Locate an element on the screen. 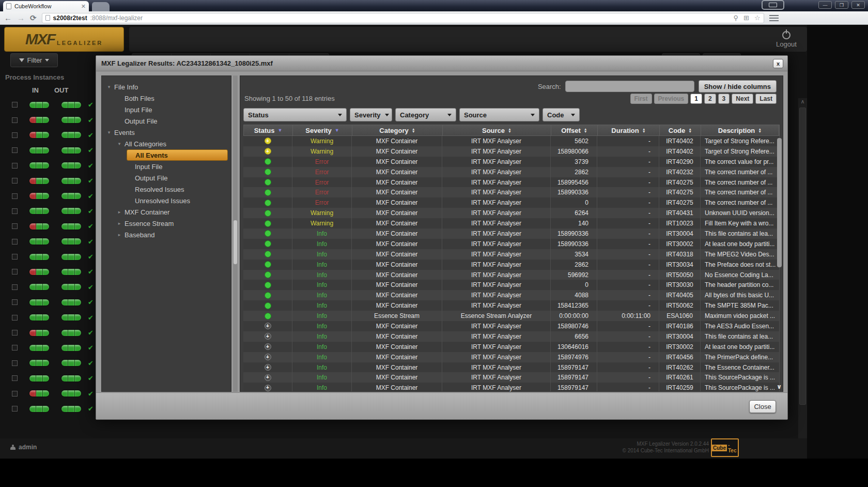 Image resolution: width=868 pixels, height=487 pixels. browser-tab: CubeWorkflow ✕ is located at coordinates (46, 6).